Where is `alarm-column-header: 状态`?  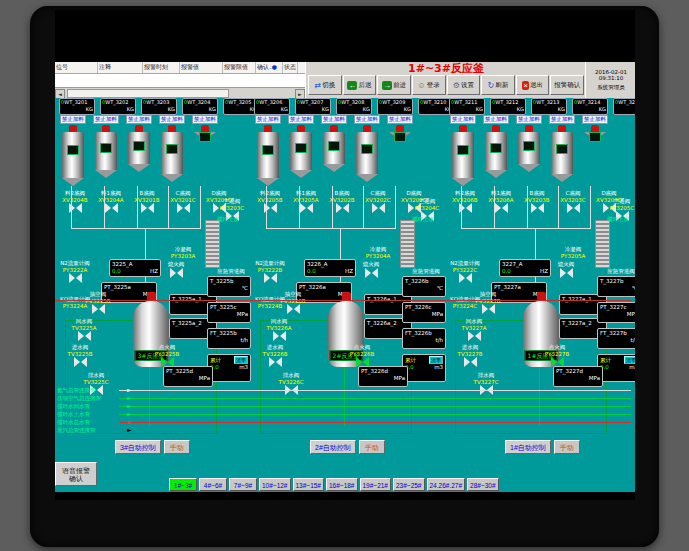 alarm-column-header: 状态 is located at coordinates (290, 68).